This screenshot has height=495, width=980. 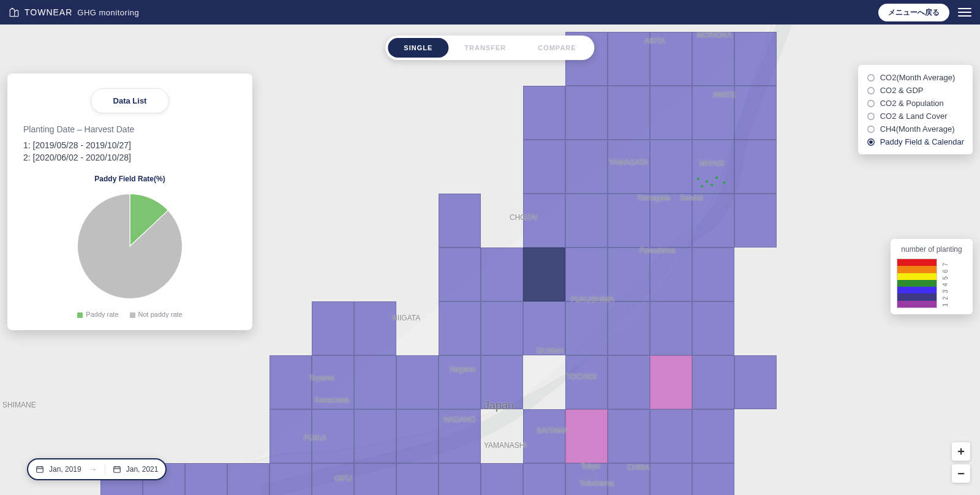 What do you see at coordinates (108, 12) in the screenshot?
I see `brand-subtitle: GHG monitoring` at bounding box center [108, 12].